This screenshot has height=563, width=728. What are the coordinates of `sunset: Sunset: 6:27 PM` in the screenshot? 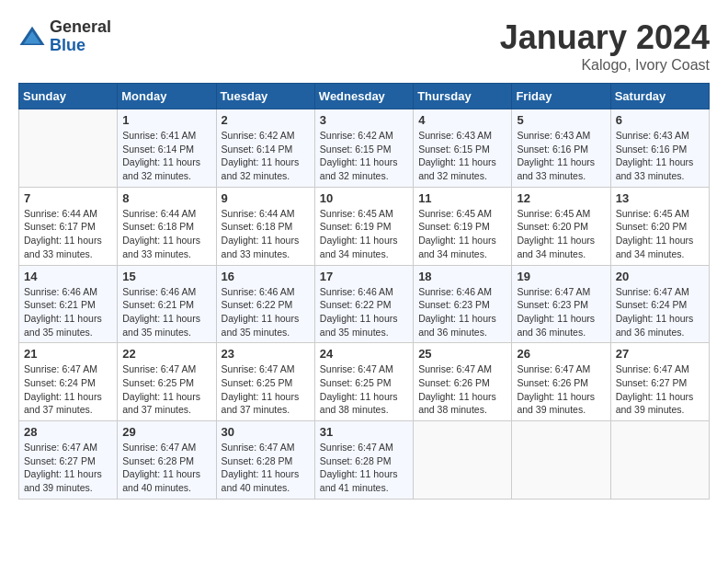 It's located at (60, 461).